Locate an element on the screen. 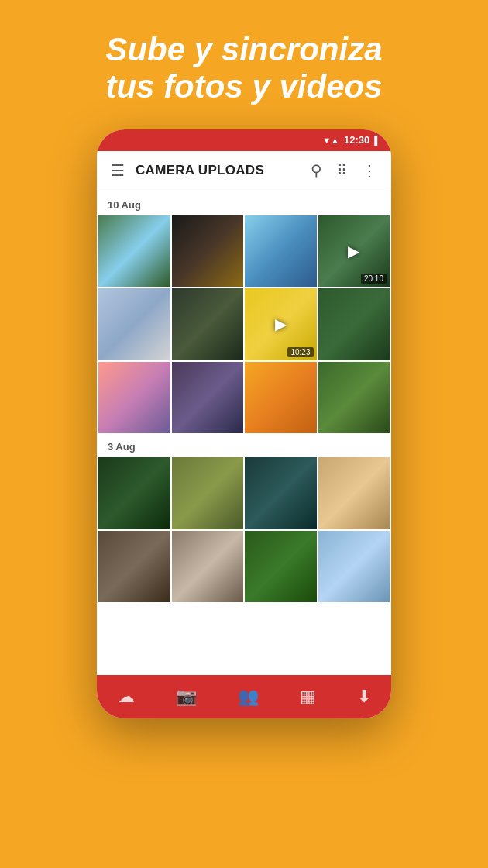 Image resolution: width=488 pixels, height=868 pixels. app-title: CAMERA UPLOADS is located at coordinates (218, 170).